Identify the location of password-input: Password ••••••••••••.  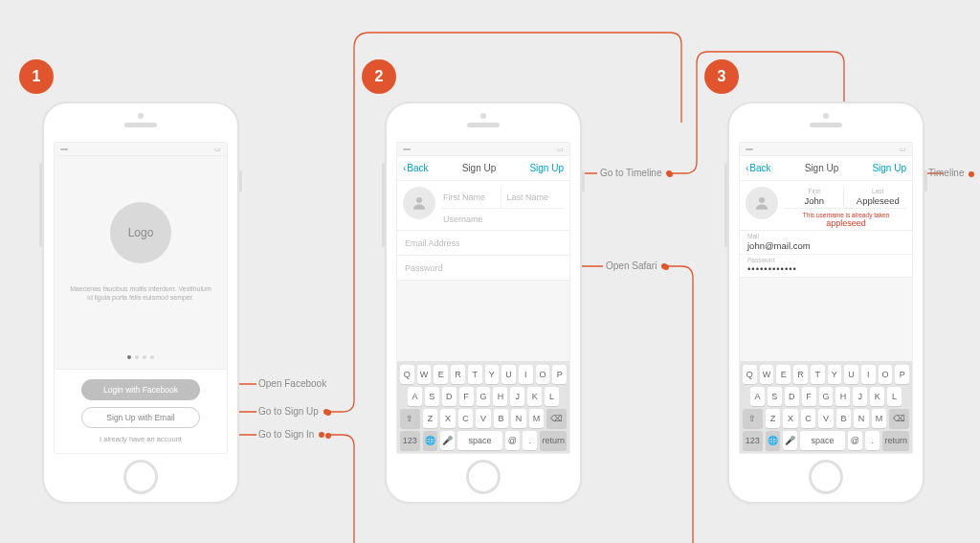
(826, 266).